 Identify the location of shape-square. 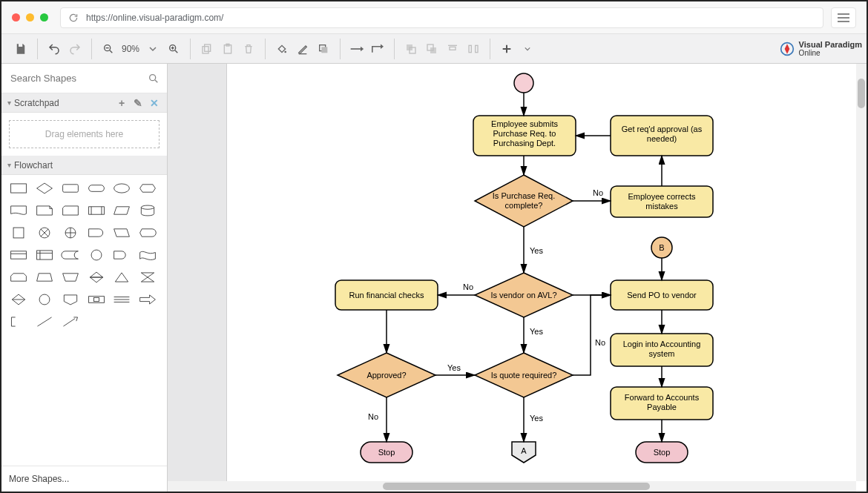
(19, 233).